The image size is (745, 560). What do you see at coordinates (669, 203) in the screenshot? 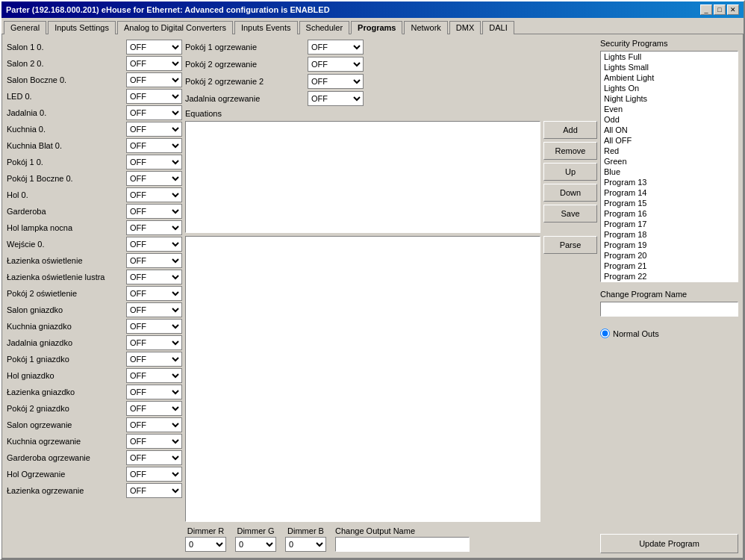
I see `security-program-item: Program 15` at bounding box center [669, 203].